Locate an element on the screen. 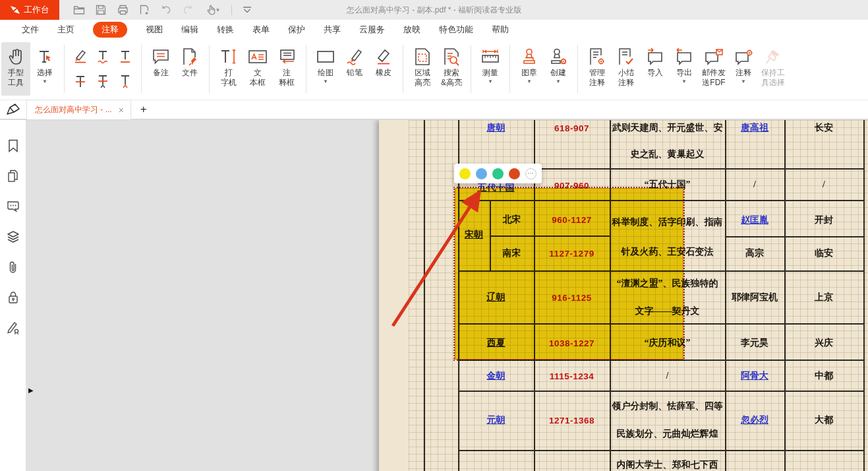  menu-home: 主页 is located at coordinates (66, 30).